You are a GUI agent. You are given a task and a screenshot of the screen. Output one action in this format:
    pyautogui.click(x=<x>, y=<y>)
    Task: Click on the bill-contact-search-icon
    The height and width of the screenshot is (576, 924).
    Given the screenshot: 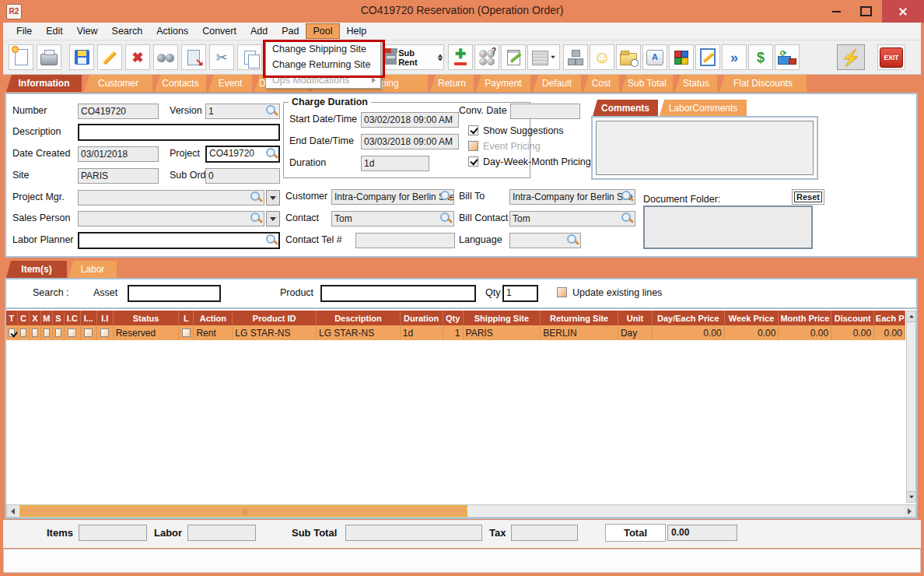 What is the action you would take?
    pyautogui.click(x=627, y=218)
    